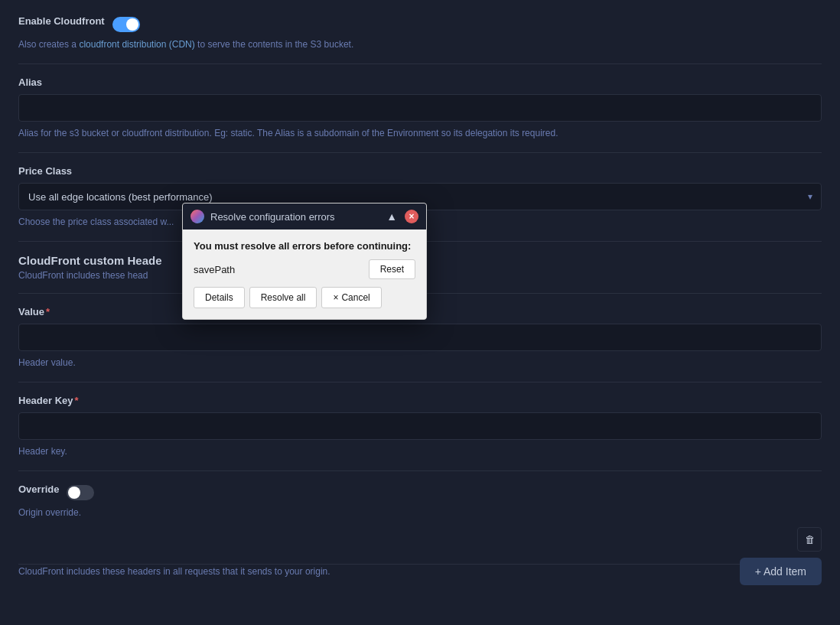 This screenshot has height=625, width=840. Describe the element at coordinates (283, 298) in the screenshot. I see `resolve-all-button: Resolve all` at that location.